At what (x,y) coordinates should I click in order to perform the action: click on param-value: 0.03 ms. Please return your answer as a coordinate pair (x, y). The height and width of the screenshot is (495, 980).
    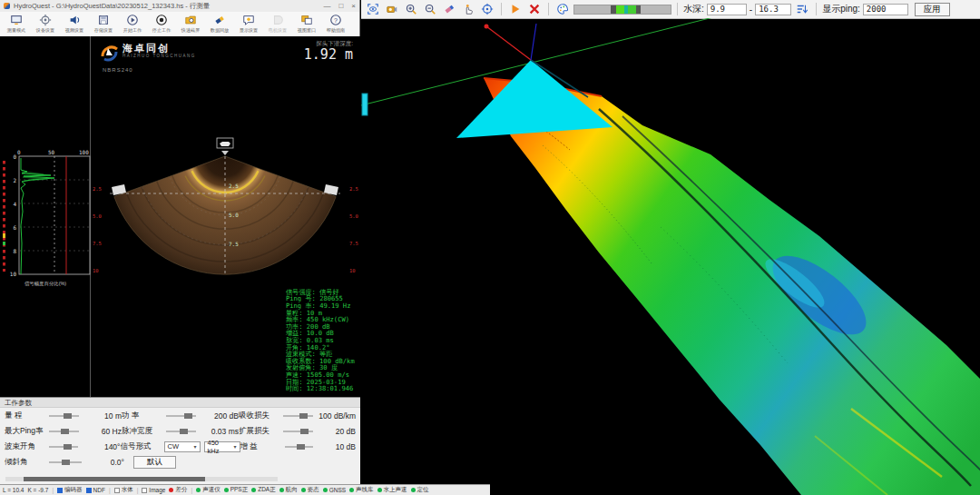
    Looking at the image, I should click on (220, 431).